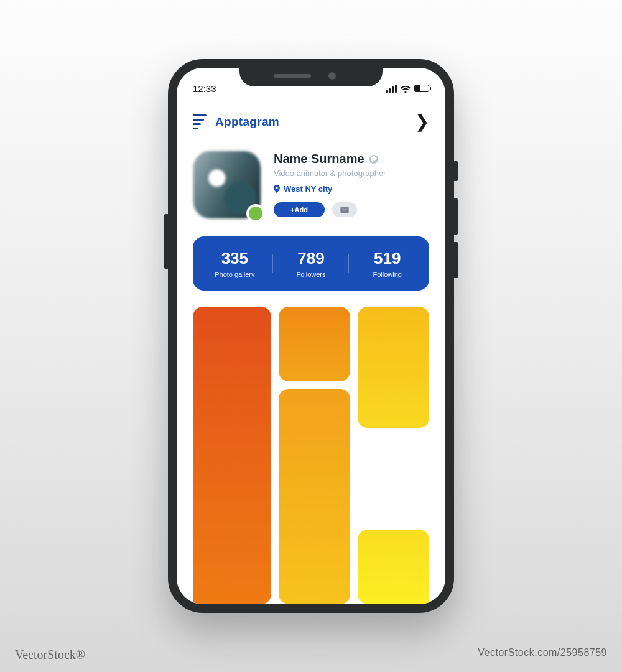 This screenshot has height=672, width=622. What do you see at coordinates (319, 159) in the screenshot?
I see `profile-name: Name Surname` at bounding box center [319, 159].